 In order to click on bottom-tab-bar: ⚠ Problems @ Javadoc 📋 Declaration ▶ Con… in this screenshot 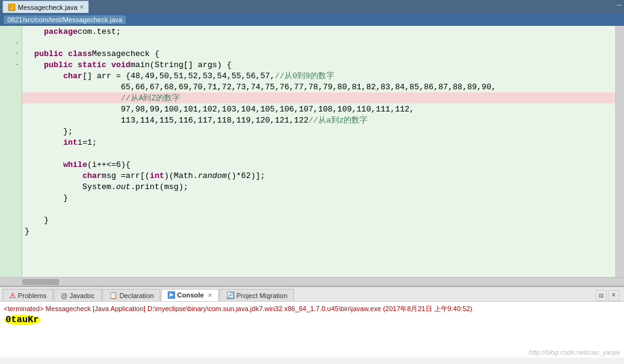, I will do `click(312, 294)`.